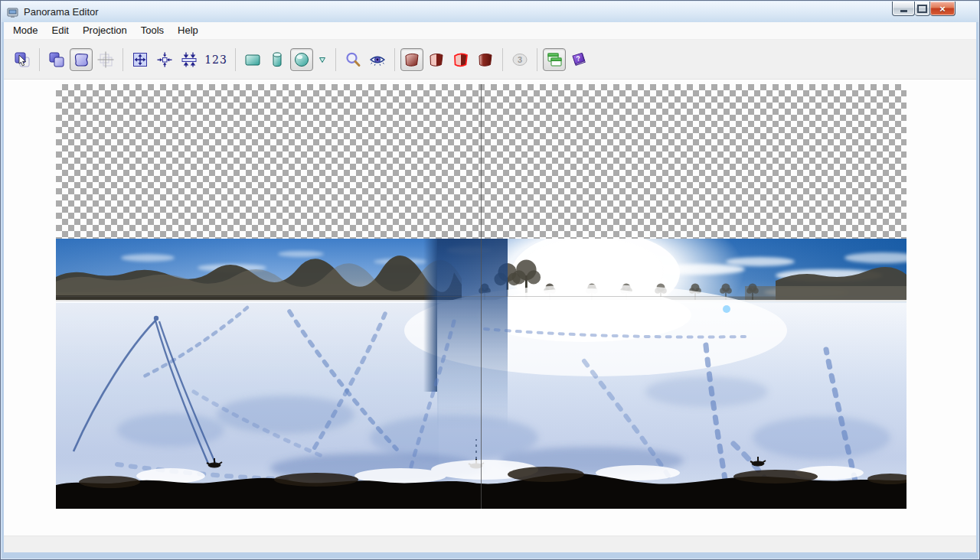 The image size is (980, 560). What do you see at coordinates (140, 60) in the screenshot?
I see `pan-arrows-icon` at bounding box center [140, 60].